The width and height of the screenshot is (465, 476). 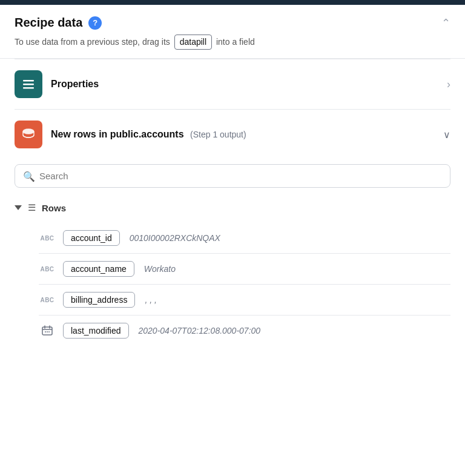 I want to click on field-value-billing: , , ,, so click(x=150, y=300).